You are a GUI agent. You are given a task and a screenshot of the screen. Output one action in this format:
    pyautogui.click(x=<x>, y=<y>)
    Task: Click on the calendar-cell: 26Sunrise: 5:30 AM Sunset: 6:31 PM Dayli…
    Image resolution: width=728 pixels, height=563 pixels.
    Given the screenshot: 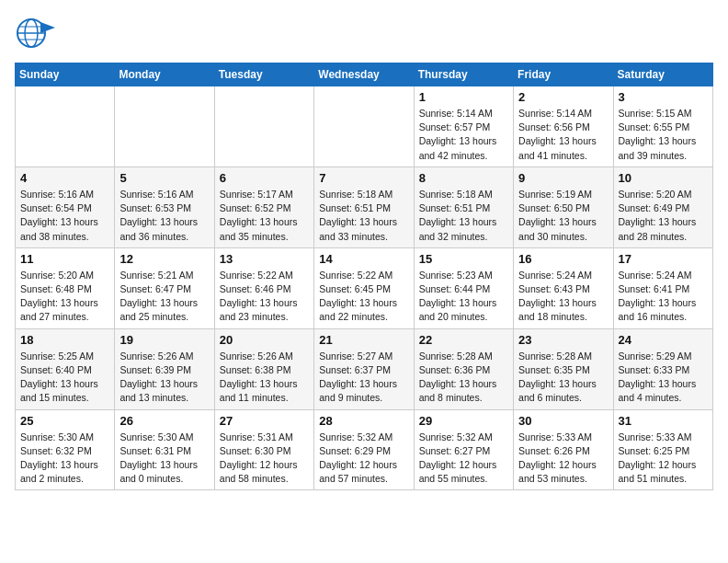 What is the action you would take?
    pyautogui.click(x=165, y=450)
    